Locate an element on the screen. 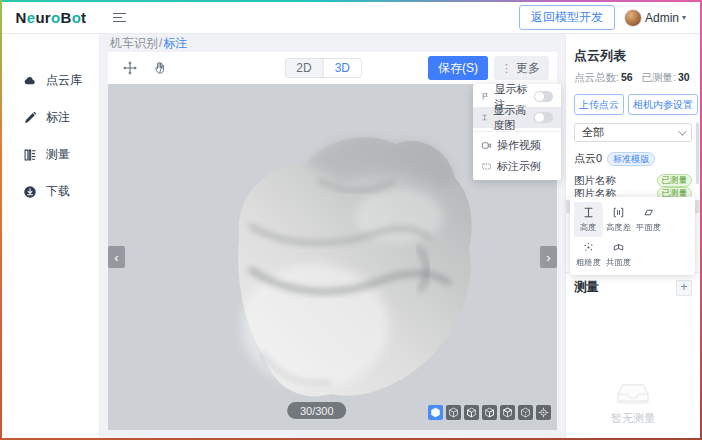  measured-count: 已测量:30 is located at coordinates (666, 78).